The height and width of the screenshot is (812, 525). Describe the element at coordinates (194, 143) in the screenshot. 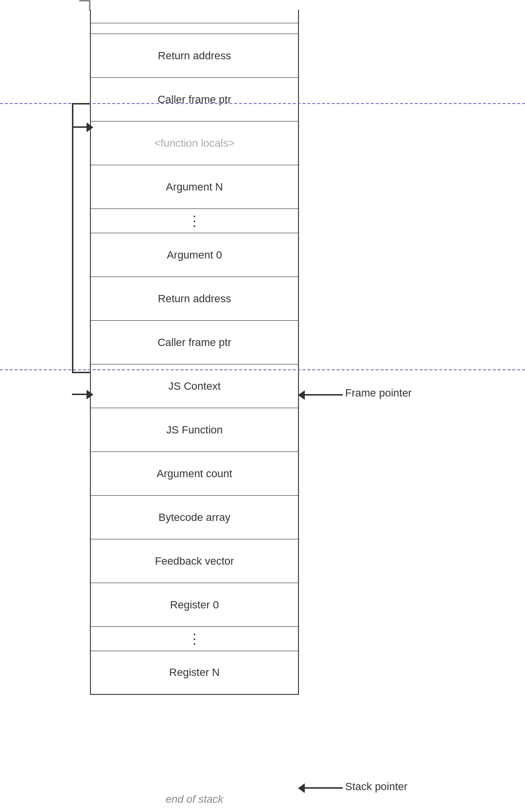

I see `cell-function-locals: <function locals>` at that location.